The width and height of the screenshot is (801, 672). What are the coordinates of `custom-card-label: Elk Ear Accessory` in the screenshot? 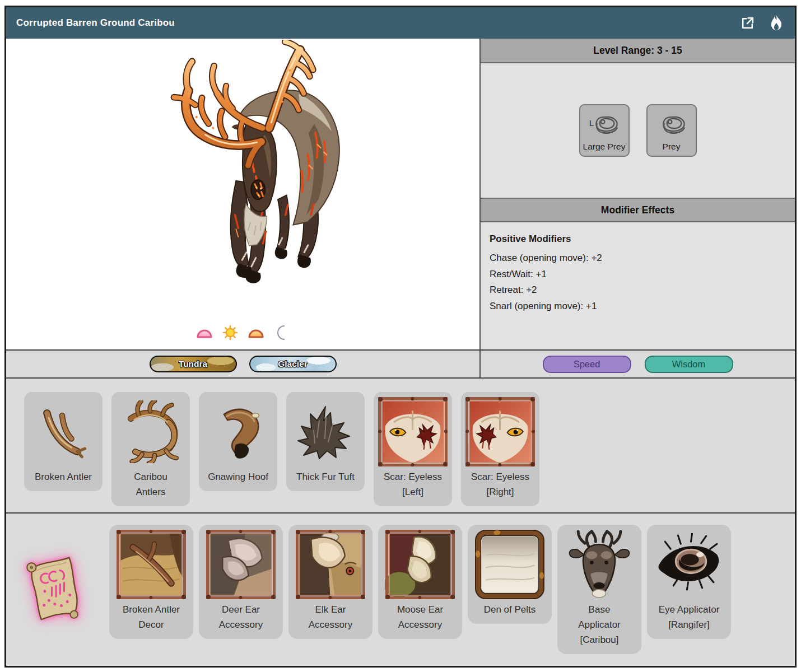 It's located at (330, 616).